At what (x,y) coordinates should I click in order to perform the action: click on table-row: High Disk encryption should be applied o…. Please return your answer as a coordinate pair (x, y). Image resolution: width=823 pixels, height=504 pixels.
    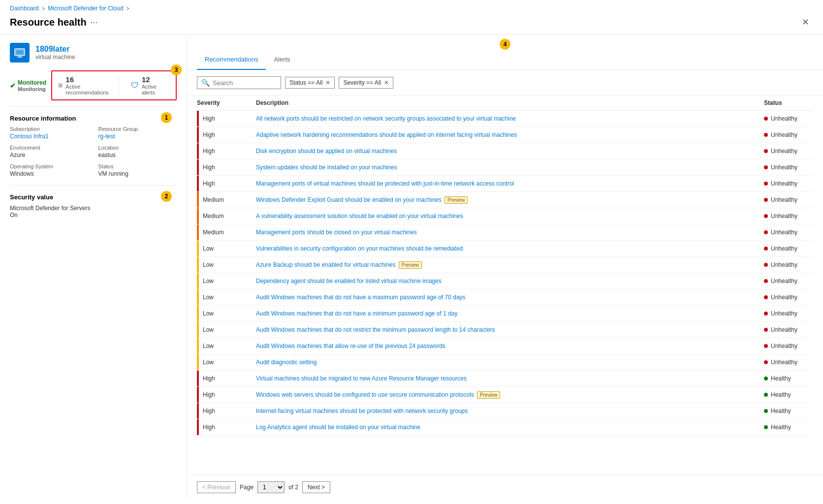
    Looking at the image, I should click on (505, 152).